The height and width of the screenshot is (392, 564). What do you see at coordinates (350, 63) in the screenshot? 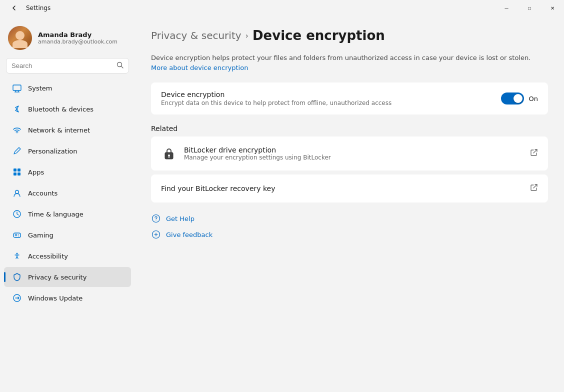
I see `page-description: Device encryption helps protect your fil…` at bounding box center [350, 63].